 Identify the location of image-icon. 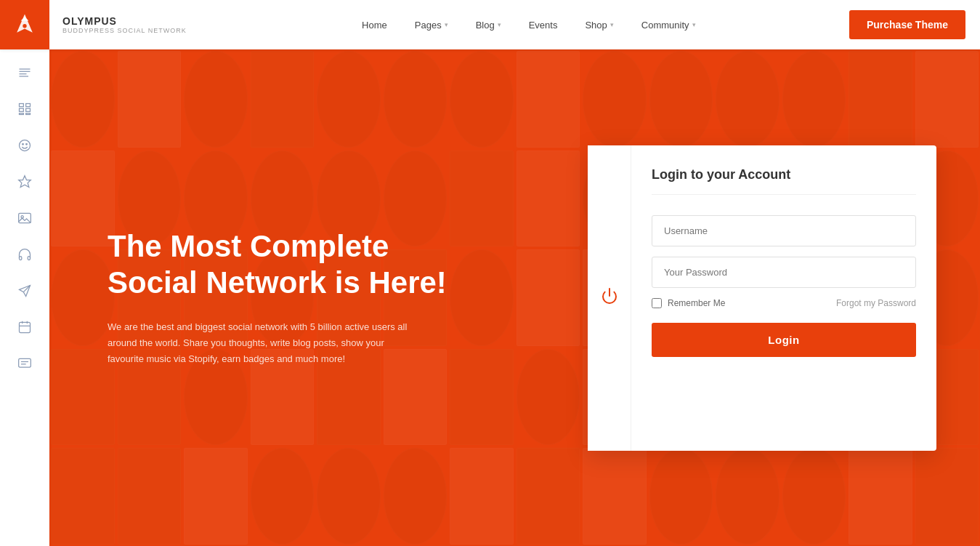
(25, 218).